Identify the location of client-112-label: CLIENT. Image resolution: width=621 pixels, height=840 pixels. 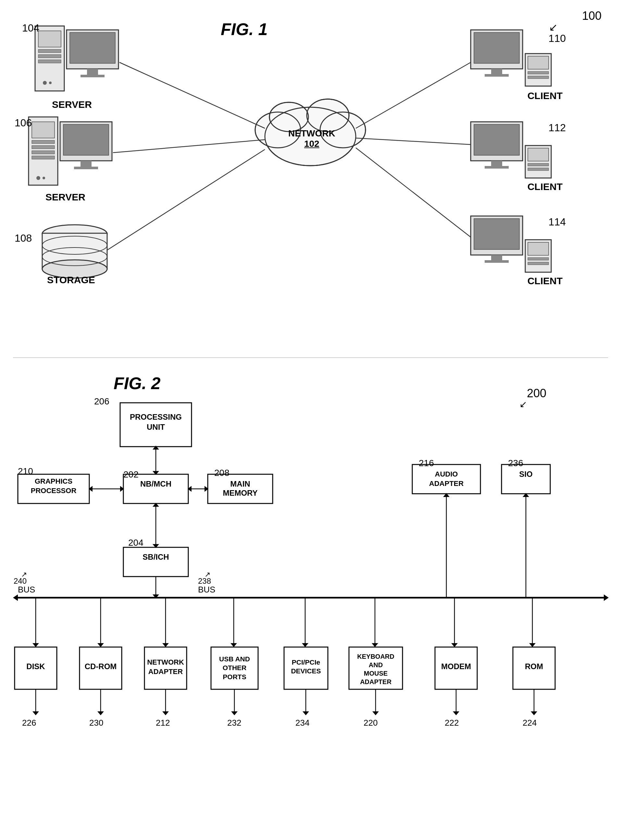
(545, 187).